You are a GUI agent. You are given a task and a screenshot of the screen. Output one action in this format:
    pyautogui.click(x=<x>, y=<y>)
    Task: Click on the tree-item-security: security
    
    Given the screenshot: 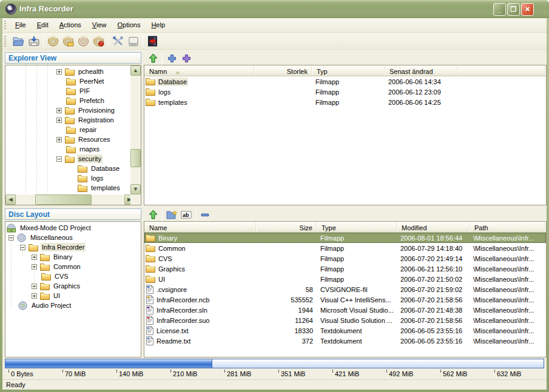 What is the action you would take?
    pyautogui.click(x=68, y=159)
    